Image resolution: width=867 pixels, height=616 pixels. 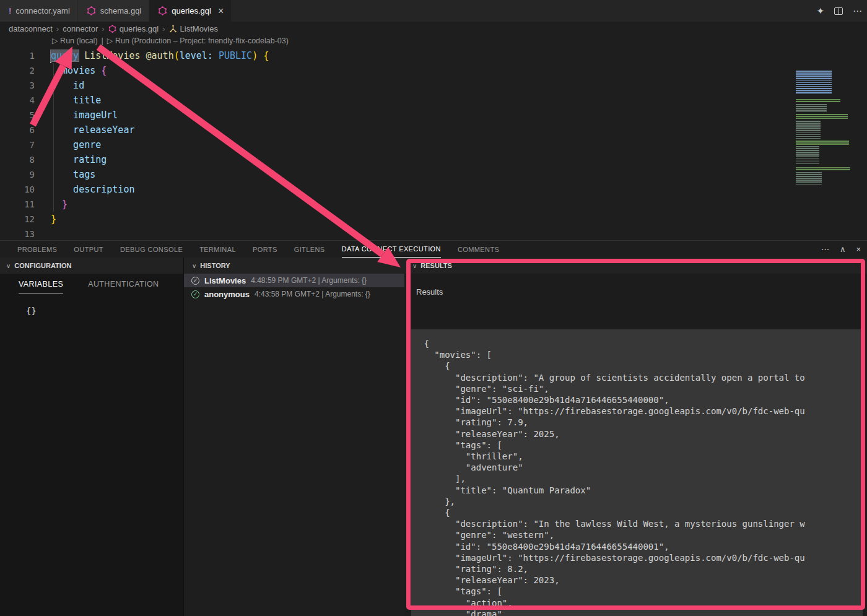 What do you see at coordinates (73, 175) in the screenshot?
I see `code-line: tags` at bounding box center [73, 175].